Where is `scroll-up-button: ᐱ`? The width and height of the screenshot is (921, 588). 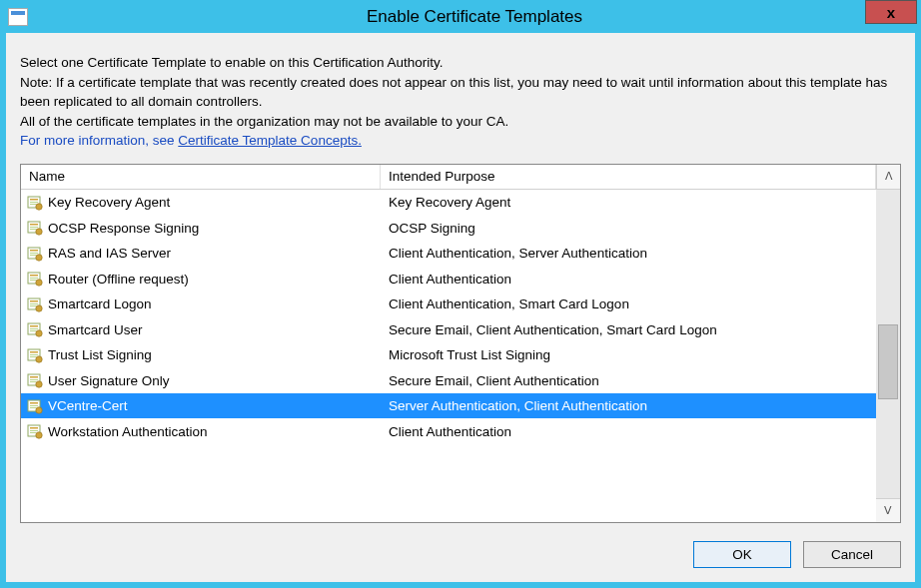
scroll-up-button: ᐱ is located at coordinates (888, 177).